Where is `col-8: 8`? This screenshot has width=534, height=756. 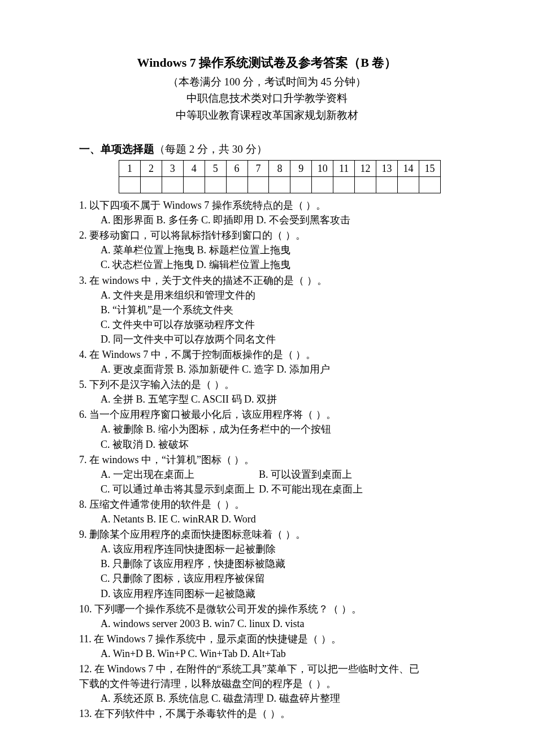
col-8: 8 is located at coordinates (280, 169).